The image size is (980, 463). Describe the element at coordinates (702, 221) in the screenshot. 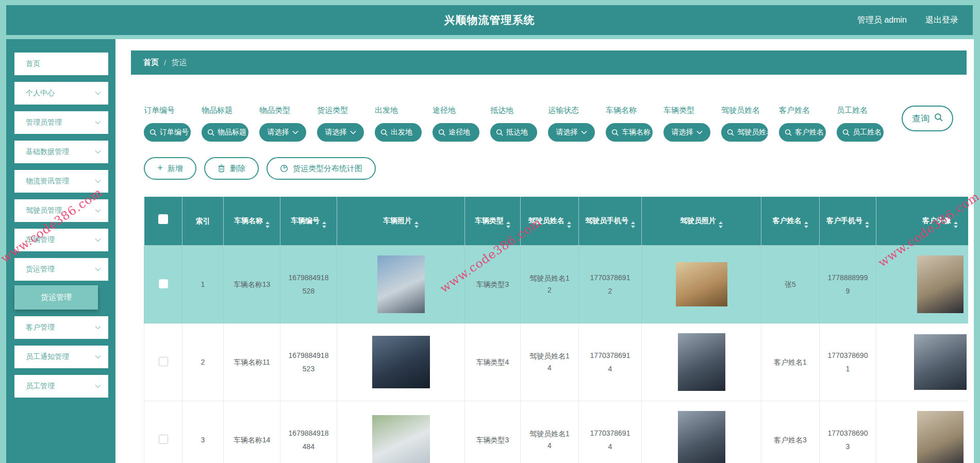

I see `column-header-driver_photo: 驾驶员照片` at that location.